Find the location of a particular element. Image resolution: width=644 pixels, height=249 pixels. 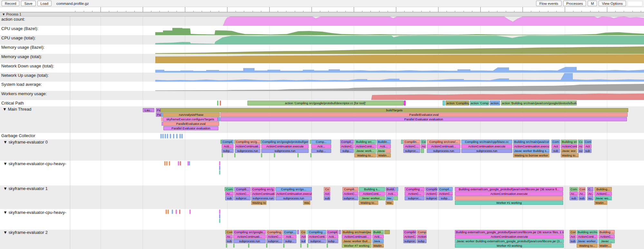

time-ruler is located at coordinates (322, 10).